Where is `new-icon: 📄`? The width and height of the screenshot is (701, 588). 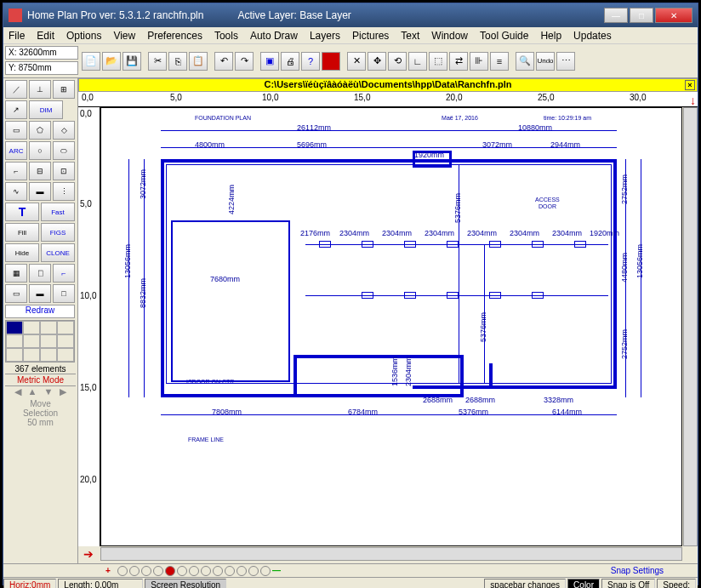 new-icon: 📄 is located at coordinates (91, 61).